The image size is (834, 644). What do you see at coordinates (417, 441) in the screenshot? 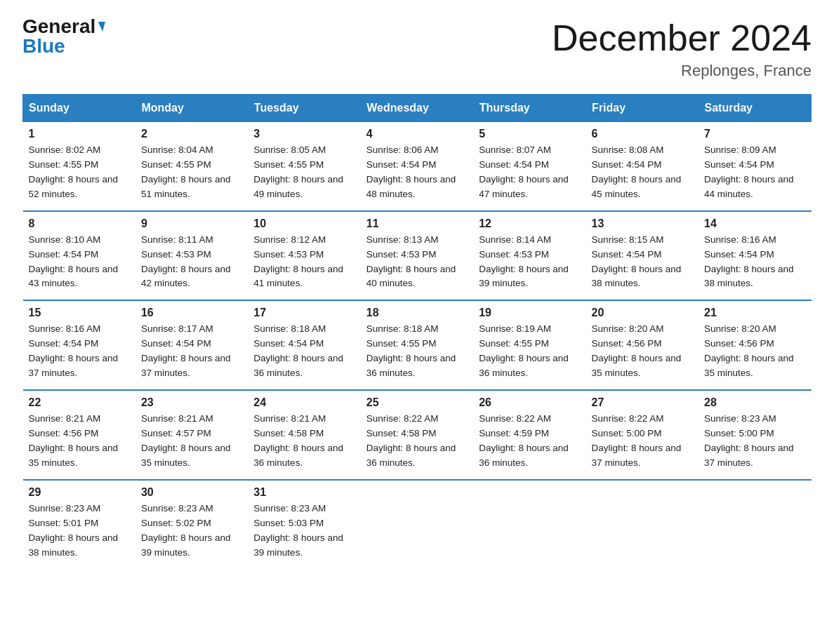
I see `day-info: Sunrise: 8:22 AMSunset: 4:58 PMDaylight:…` at bounding box center [417, 441].